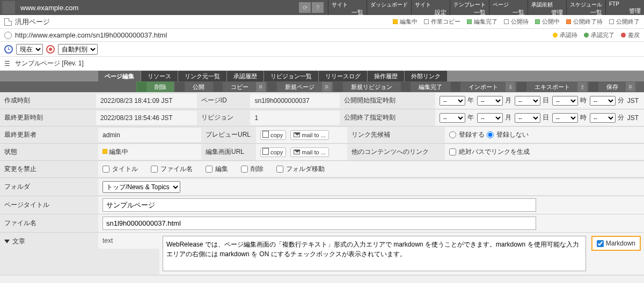  I want to click on markdown-checkbox, so click(600, 243).